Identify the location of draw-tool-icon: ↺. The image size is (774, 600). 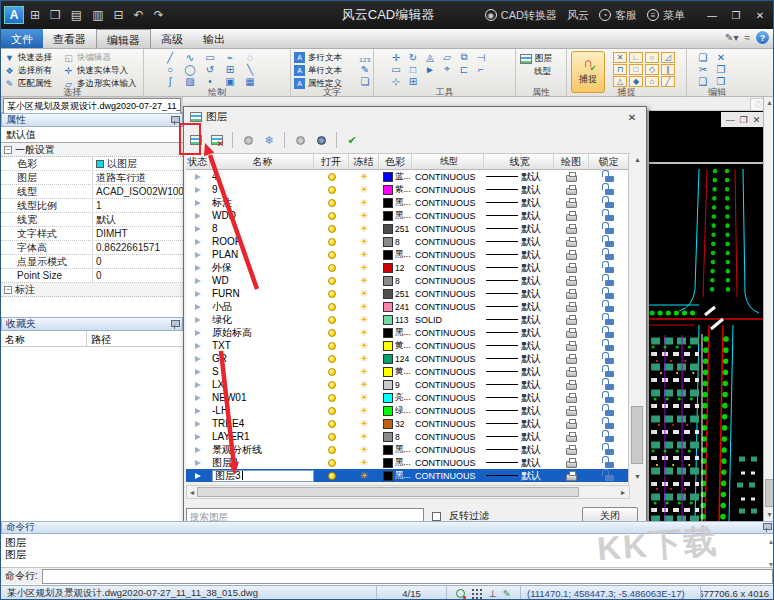
(210, 69).